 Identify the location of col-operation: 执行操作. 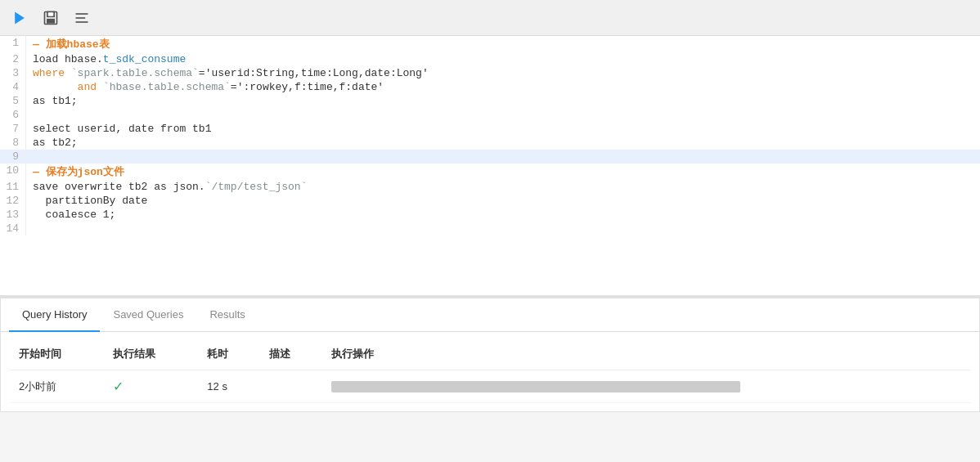
(646, 355).